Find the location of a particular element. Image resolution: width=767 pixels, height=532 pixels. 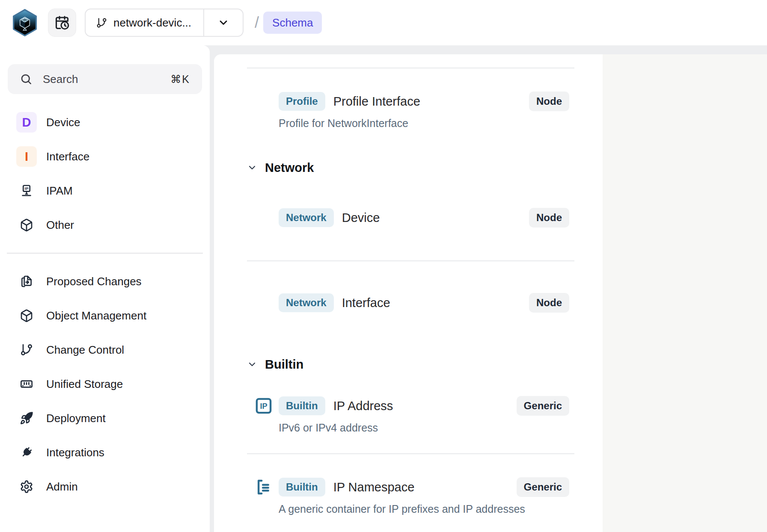

sidebar-item-proposed-changes: Proposed Changes is located at coordinates (105, 281).